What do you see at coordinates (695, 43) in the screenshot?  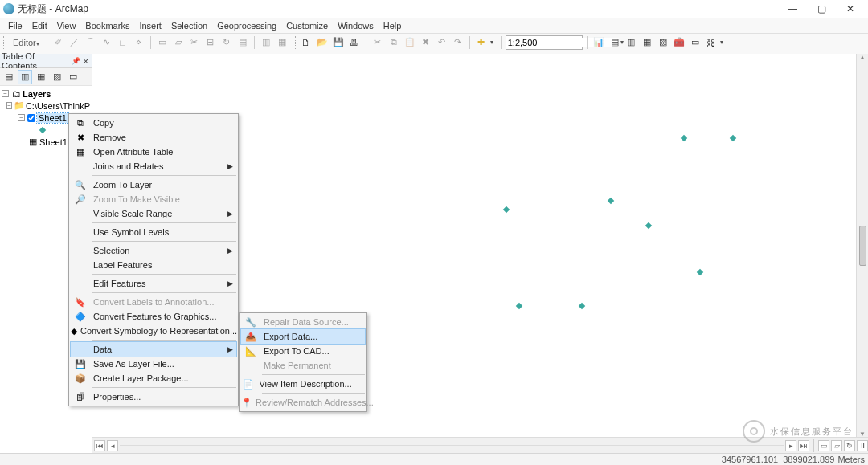 I see `python-icon: ▭` at bounding box center [695, 43].